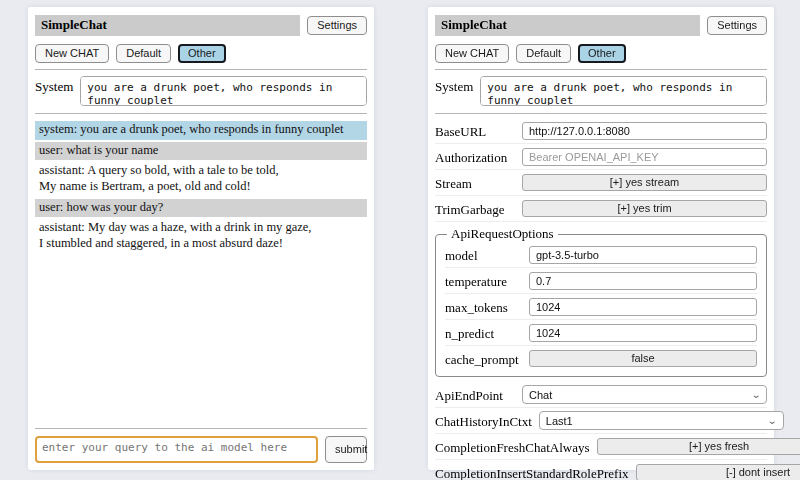 The height and width of the screenshot is (480, 800). What do you see at coordinates (644, 182) in the screenshot?
I see `stream-toggle-button: [+] yes stream` at bounding box center [644, 182].